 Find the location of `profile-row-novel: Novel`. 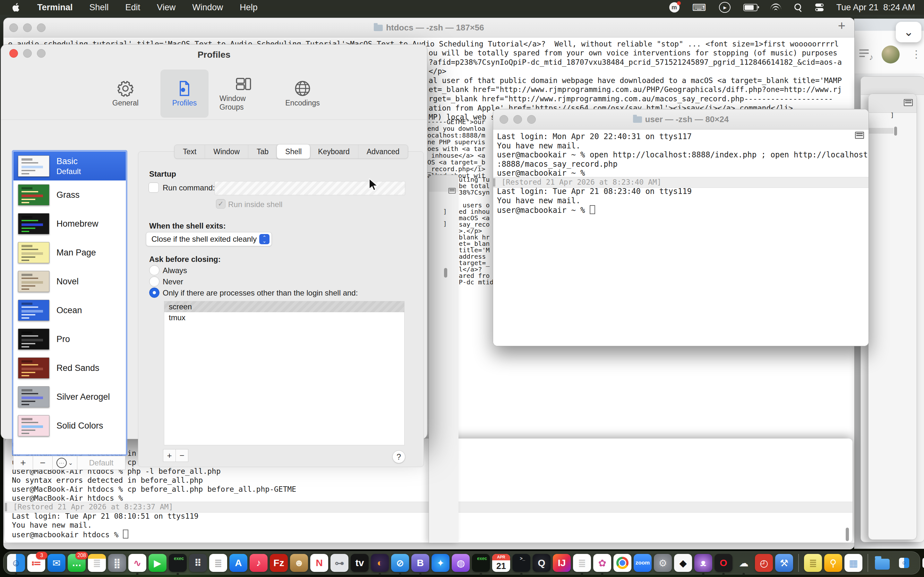

profile-row-novel: Novel is located at coordinates (69, 282).